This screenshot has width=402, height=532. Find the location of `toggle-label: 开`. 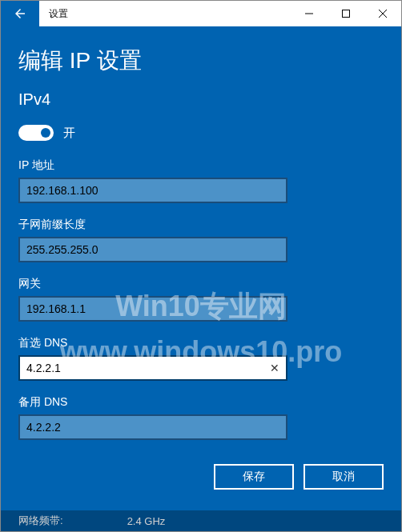

toggle-label: 开 is located at coordinates (69, 133).